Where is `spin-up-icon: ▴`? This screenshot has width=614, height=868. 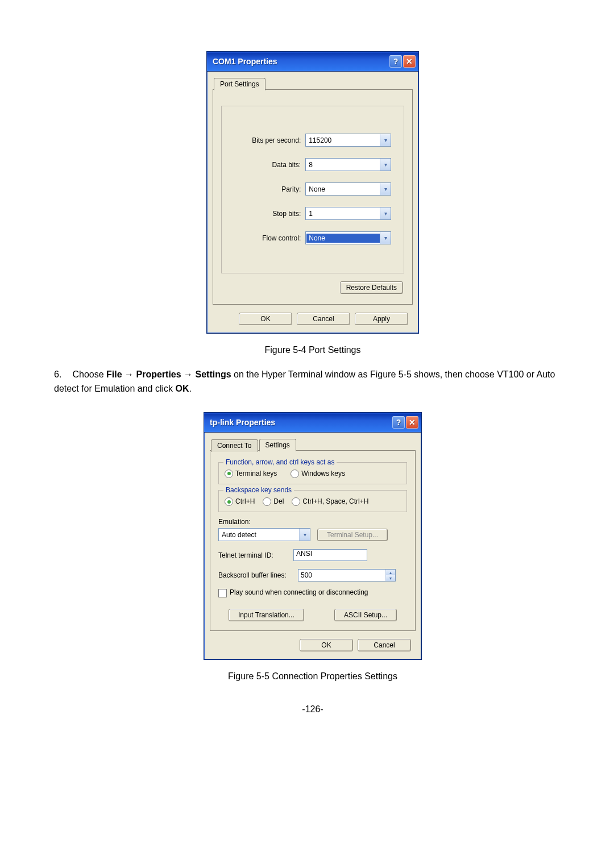
spin-up-icon: ▴ is located at coordinates (391, 572).